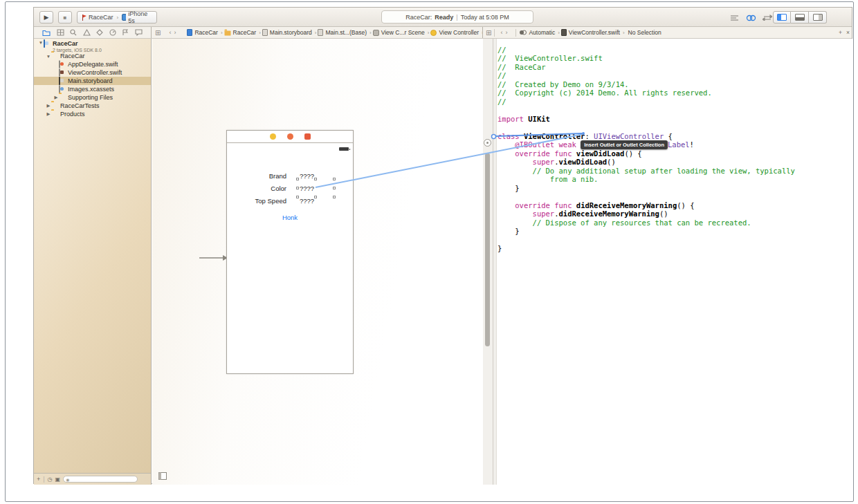  I want to click on crumb-label: ViewController.swift, so click(594, 32).